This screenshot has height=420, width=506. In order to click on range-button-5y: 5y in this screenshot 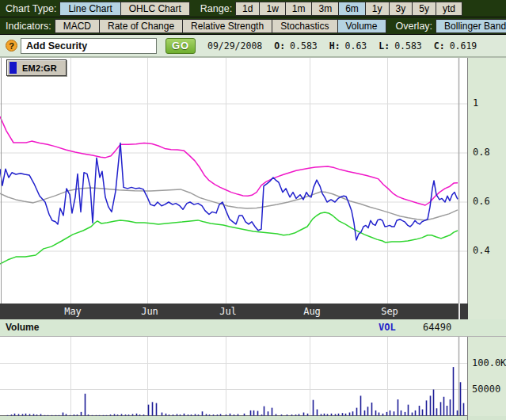, I will do `click(424, 9)`.